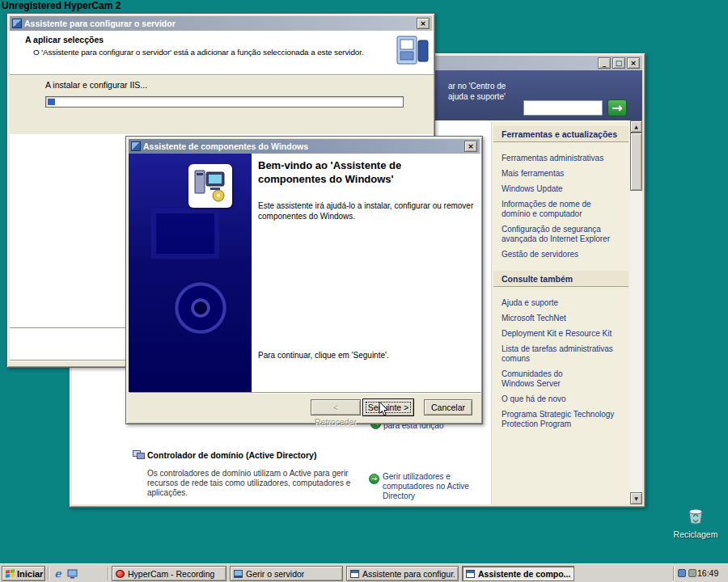  What do you see at coordinates (619, 63) in the screenshot?
I see `restore-button: □` at bounding box center [619, 63].